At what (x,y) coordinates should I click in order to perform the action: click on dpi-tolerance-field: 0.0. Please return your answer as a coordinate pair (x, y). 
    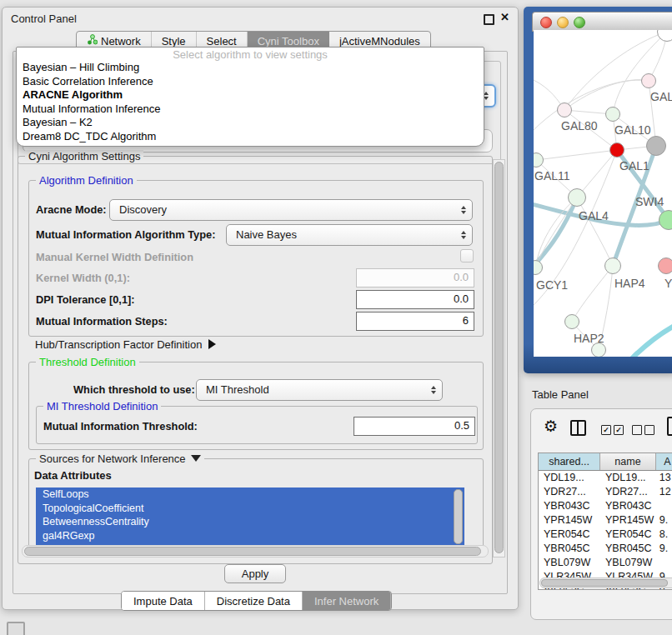
    Looking at the image, I should click on (415, 300).